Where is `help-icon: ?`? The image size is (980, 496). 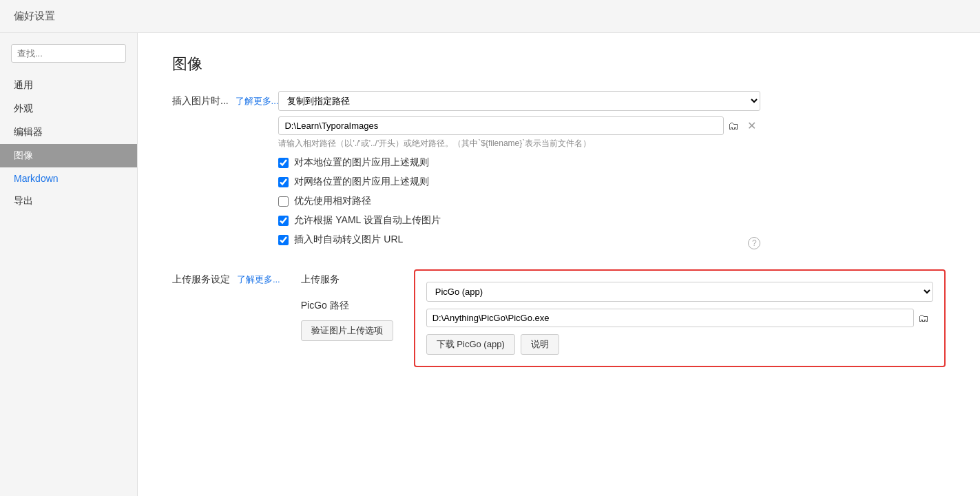
help-icon: ? is located at coordinates (754, 243).